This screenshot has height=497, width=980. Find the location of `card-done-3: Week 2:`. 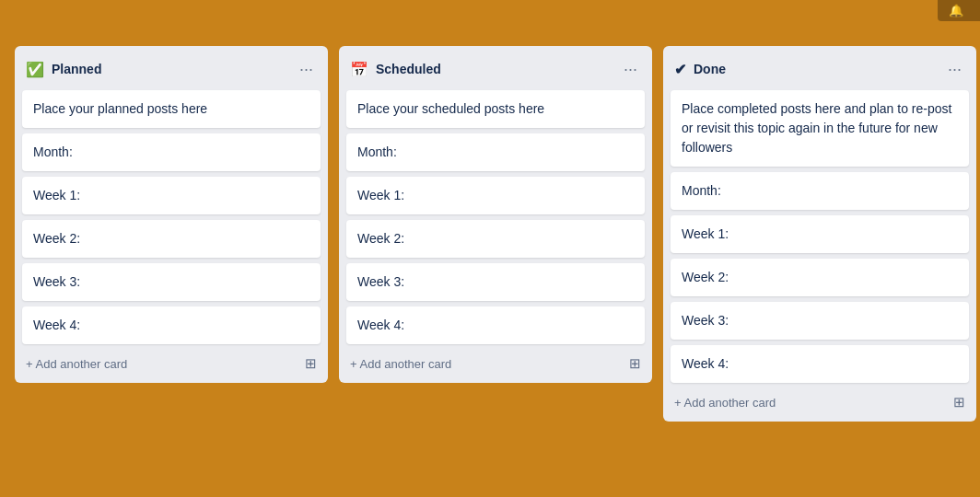

card-done-3: Week 2: is located at coordinates (820, 278).